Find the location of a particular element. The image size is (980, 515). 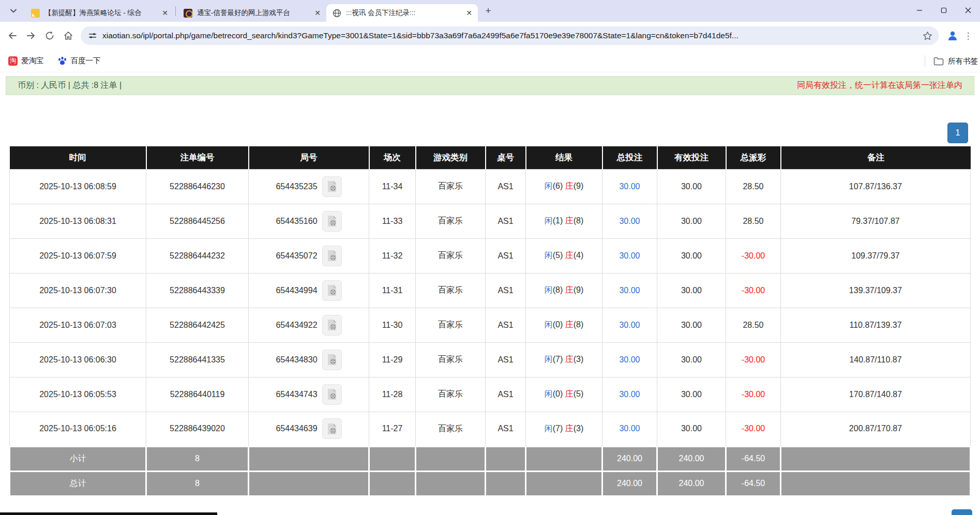

header-game-type: 游戏类别 is located at coordinates (451, 158).